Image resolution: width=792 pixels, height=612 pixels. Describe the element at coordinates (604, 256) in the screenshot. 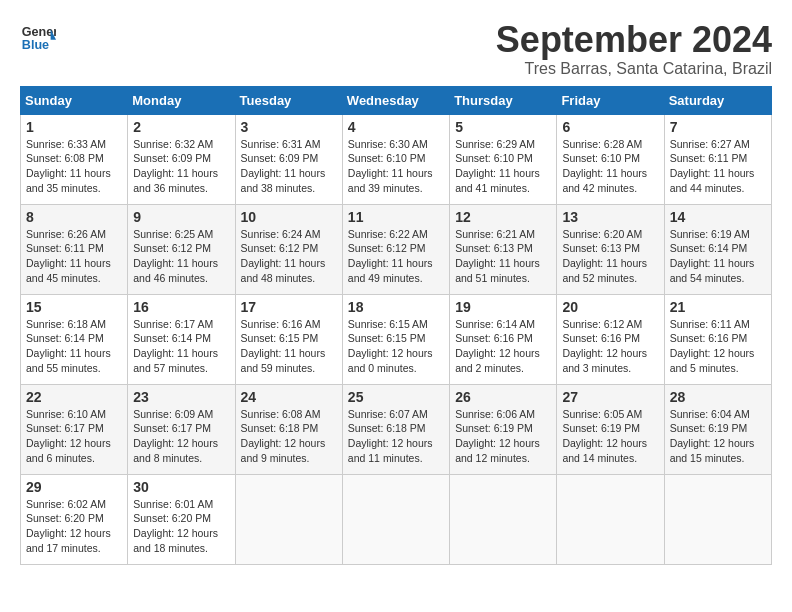

I see `day-info: Sunrise: 6:20 AMSunset: 6:13 PMDaylight:…` at that location.